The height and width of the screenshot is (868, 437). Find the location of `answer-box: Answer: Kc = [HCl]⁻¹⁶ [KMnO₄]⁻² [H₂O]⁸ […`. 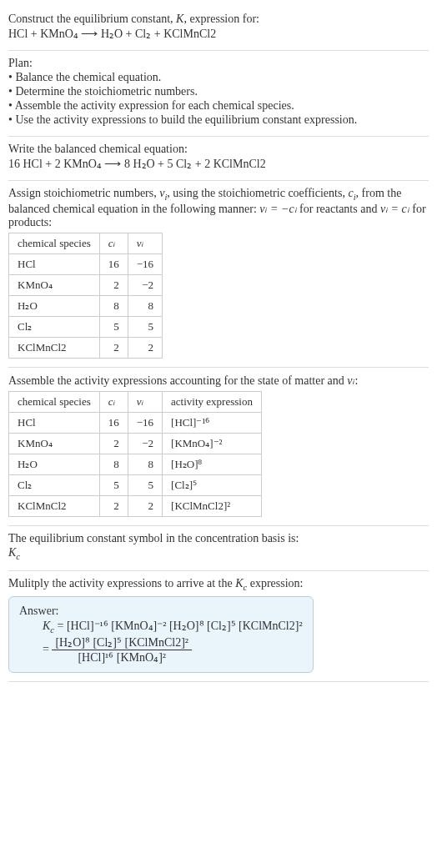

answer-box: Answer: Kc = [HCl]⁻¹⁶ [KMnO₄]⁻² [H₂O]⁸ [… is located at coordinates (161, 635).